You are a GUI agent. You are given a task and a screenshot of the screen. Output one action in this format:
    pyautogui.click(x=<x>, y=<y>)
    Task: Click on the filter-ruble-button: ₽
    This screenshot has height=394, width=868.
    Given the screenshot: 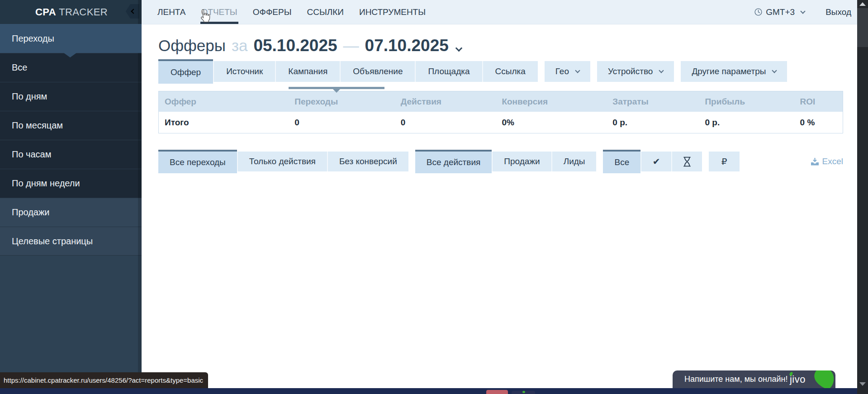 What is the action you would take?
    pyautogui.click(x=724, y=161)
    